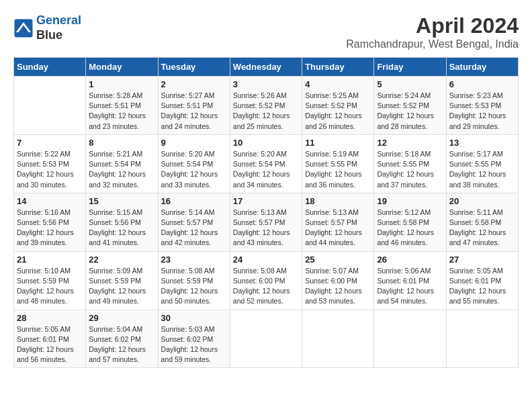 The width and height of the screenshot is (532, 411). What do you see at coordinates (410, 106) in the screenshot?
I see `calendar-cell: 5Sunrise: 5:24 AMSunset: 5:52 PMDaylight…` at bounding box center [410, 106].